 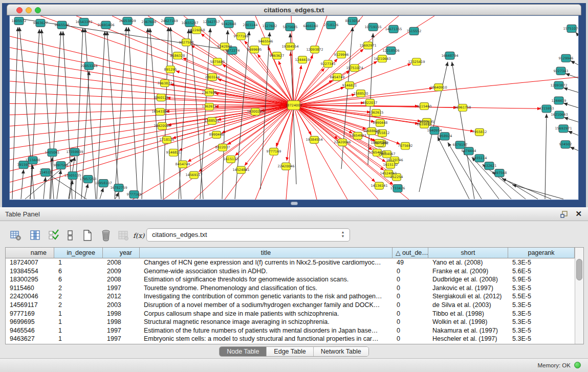 What do you see at coordinates (468, 271) in the screenshot?
I see `table-cell: Franke et al. (2009)` at bounding box center [468, 271].